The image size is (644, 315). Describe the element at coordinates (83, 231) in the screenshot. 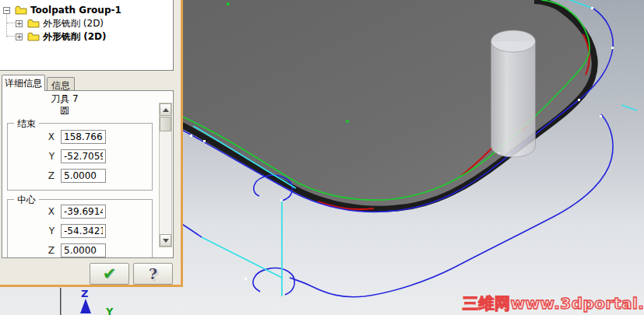

I see `center-y-input` at that location.